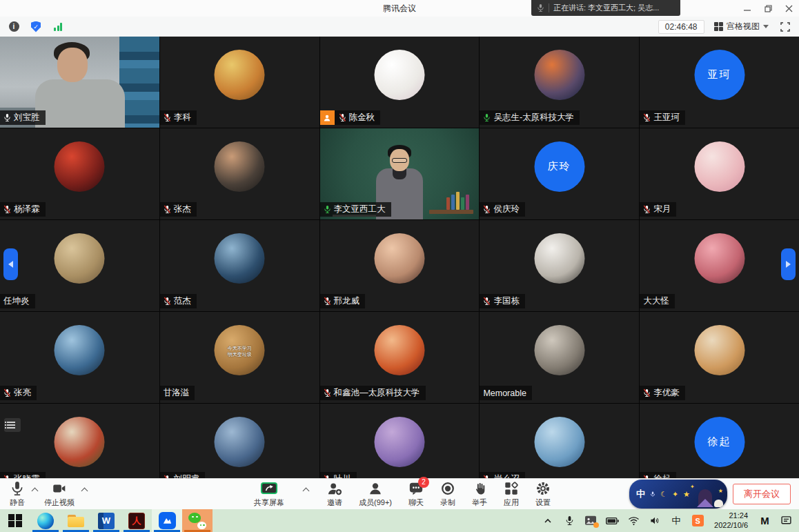  Describe the element at coordinates (306, 491) in the screenshot. I see `share-screen-options-chevron` at that location.